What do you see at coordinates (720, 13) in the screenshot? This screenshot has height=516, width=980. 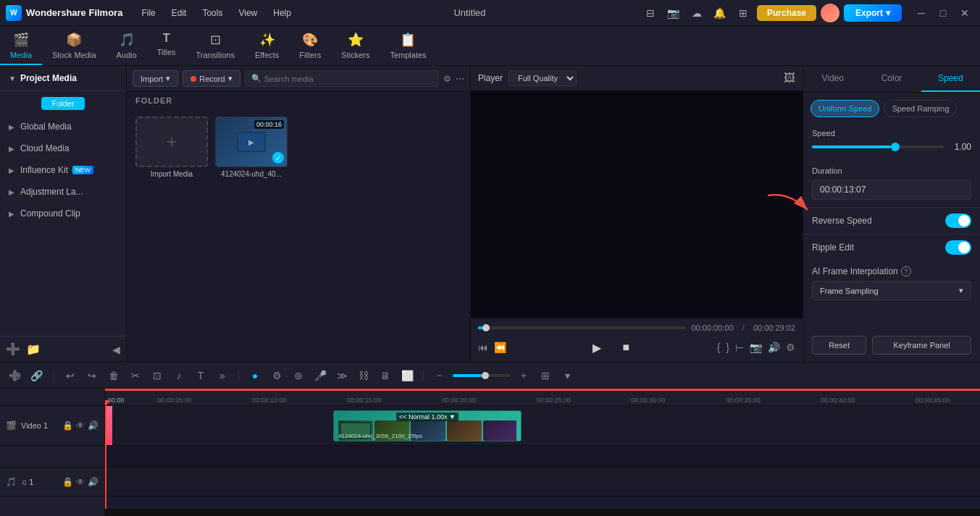 I see `bell-icon: 🔔` at bounding box center [720, 13].